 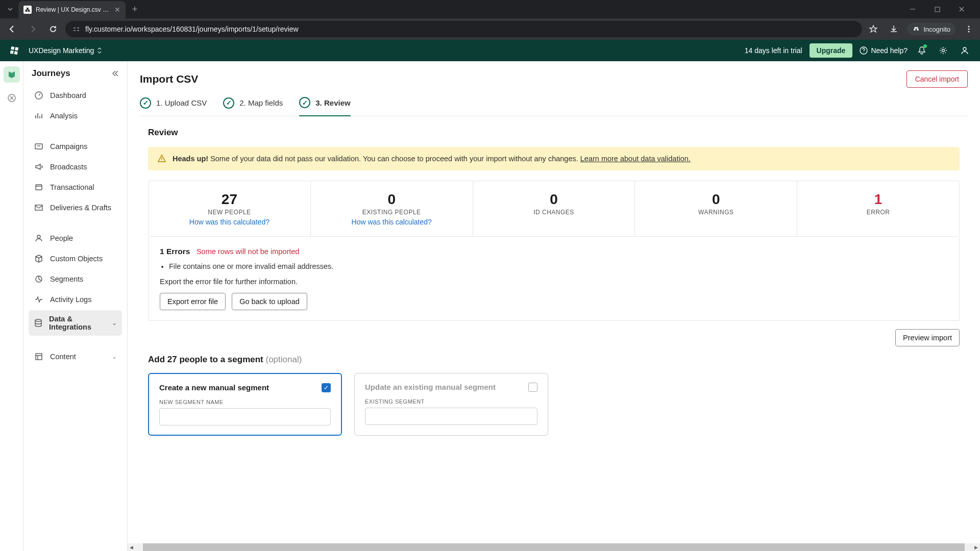 What do you see at coordinates (873, 29) in the screenshot?
I see `bookmark-button` at bounding box center [873, 29].